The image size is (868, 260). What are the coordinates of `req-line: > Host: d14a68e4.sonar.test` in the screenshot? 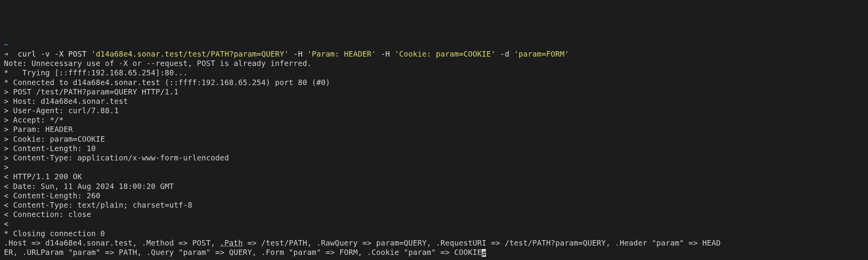 It's located at (434, 102).